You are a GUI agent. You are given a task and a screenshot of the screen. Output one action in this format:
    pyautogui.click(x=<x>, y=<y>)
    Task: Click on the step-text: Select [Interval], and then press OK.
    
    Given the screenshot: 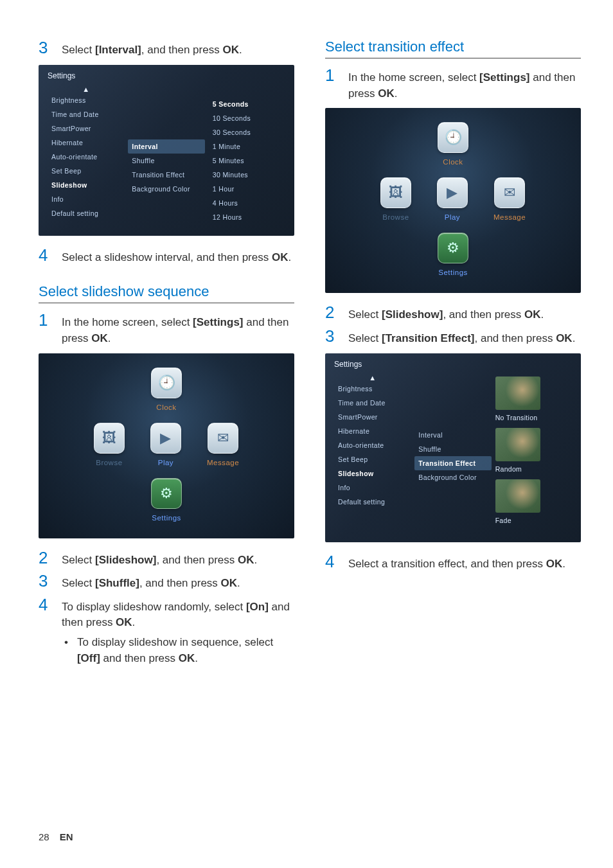 What is the action you would take?
    pyautogui.click(x=152, y=50)
    